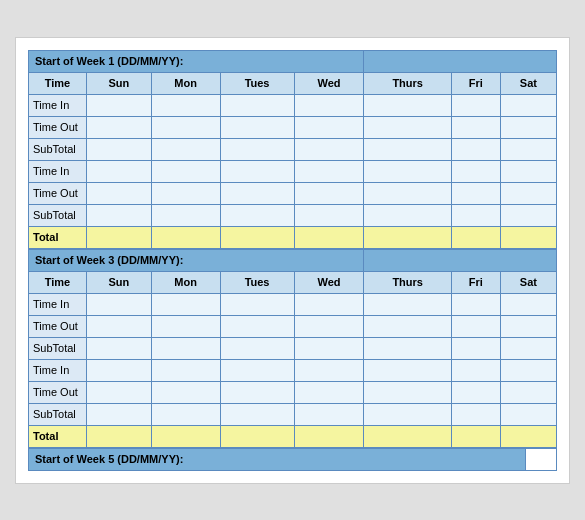 Image resolution: width=585 pixels, height=520 pixels. Describe the element at coordinates (408, 127) in the screenshot. I see `week1-timeout1-thurs` at that location.